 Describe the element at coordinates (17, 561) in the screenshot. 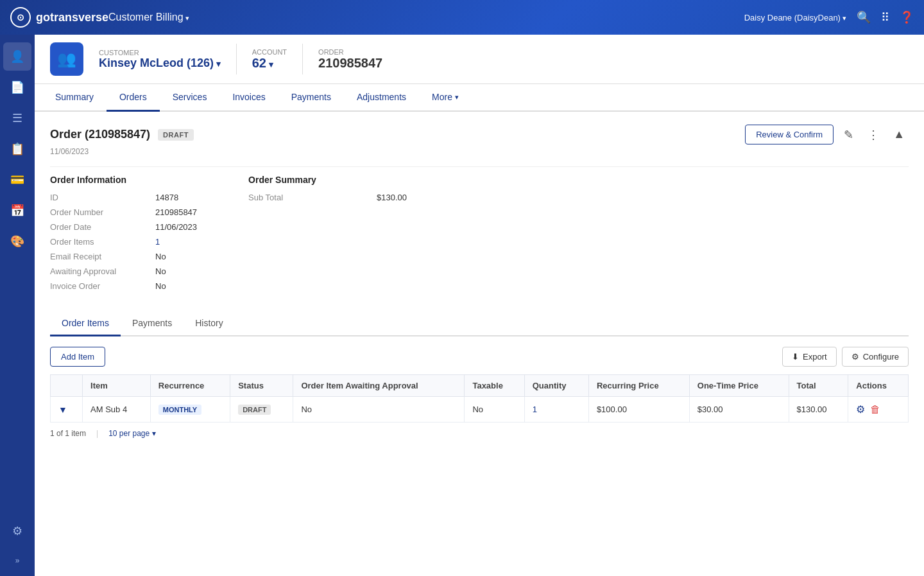

I see `sidebar-expand-button: »` at that location.